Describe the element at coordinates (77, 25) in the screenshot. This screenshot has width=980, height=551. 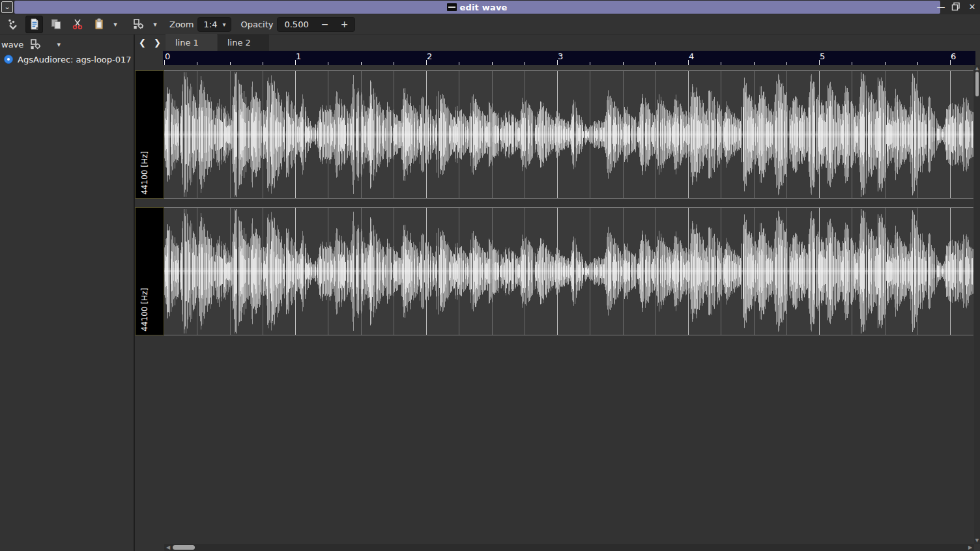
I see `cut-button` at that location.